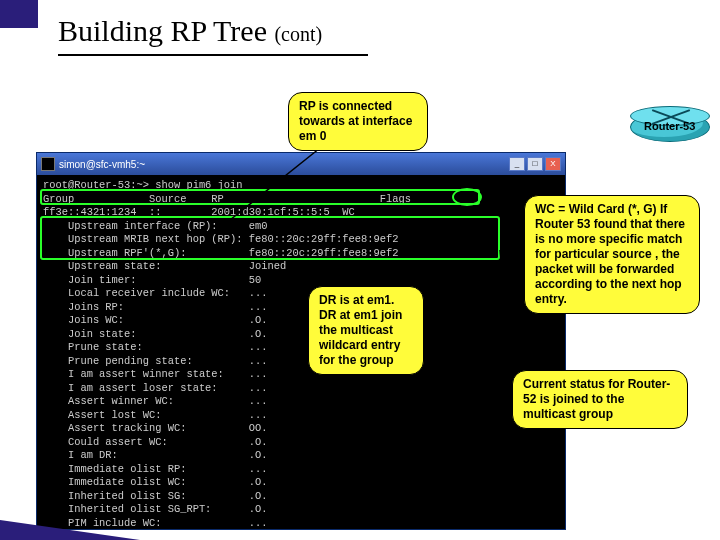  Describe the element at coordinates (155, 226) in the screenshot. I see `term-line: Upstream interface (RP): em0` at that location.